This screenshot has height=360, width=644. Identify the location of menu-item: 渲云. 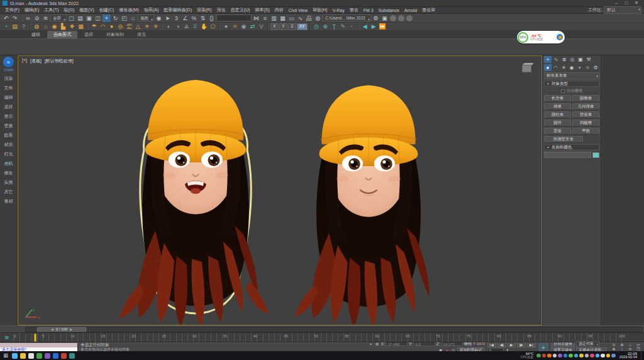
(221, 10).